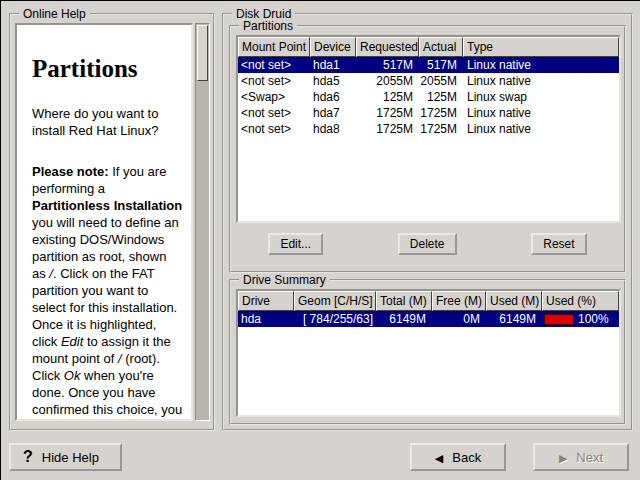 Image resolution: width=640 pixels, height=480 pixels. I want to click on column-header-mount-point: Mount Point, so click(274, 47).